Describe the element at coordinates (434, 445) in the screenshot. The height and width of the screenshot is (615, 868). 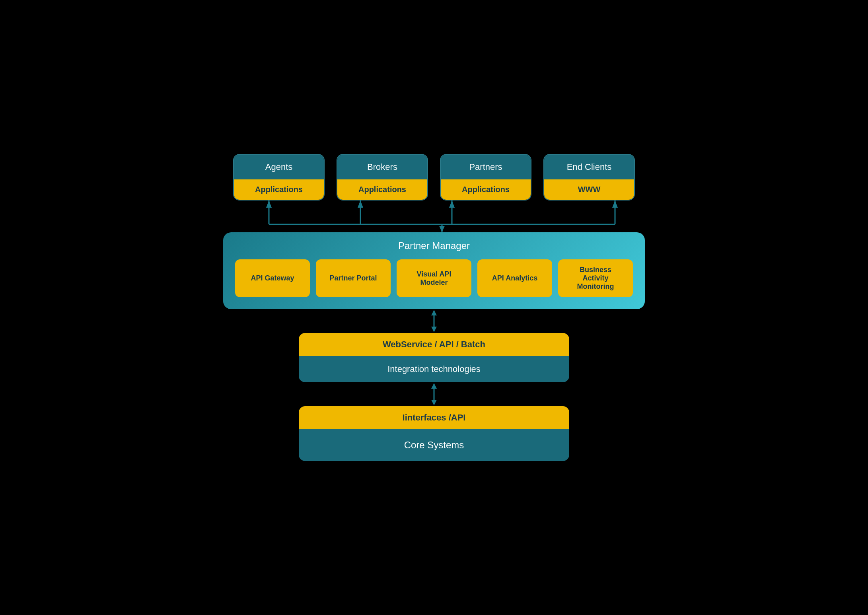
I see `core-systems-bottom: Core Systems` at that location.